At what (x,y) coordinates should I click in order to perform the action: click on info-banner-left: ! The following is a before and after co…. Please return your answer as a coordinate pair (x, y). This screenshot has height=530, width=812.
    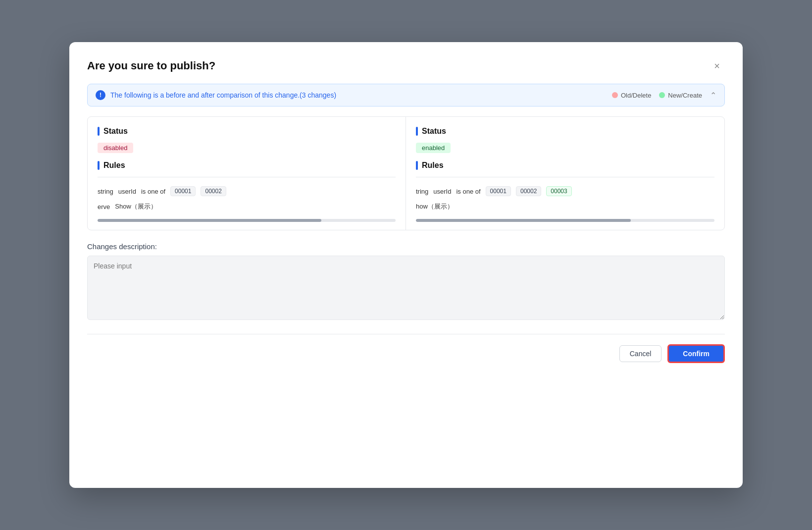
    Looking at the image, I should click on (216, 95).